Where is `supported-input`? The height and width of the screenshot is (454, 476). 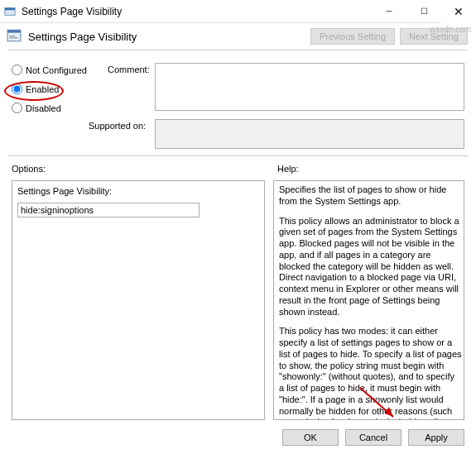
supported-input is located at coordinates (310, 134).